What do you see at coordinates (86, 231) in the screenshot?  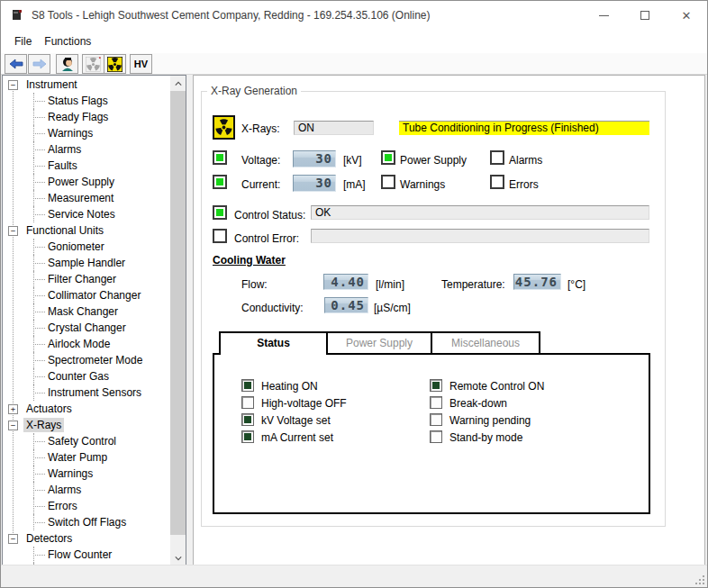 I see `tree-item-functional-units: −Functional Units` at bounding box center [86, 231].